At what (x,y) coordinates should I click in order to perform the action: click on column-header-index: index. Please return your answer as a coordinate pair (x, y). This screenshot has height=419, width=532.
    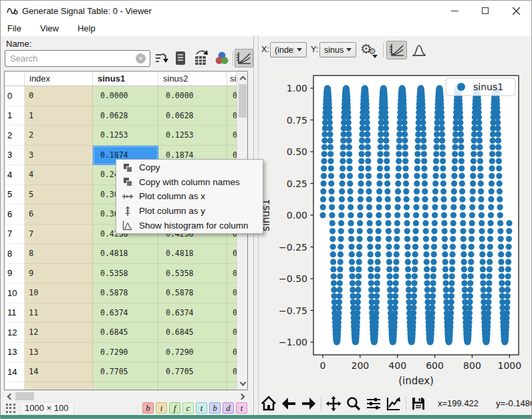
    Looking at the image, I should click on (59, 79).